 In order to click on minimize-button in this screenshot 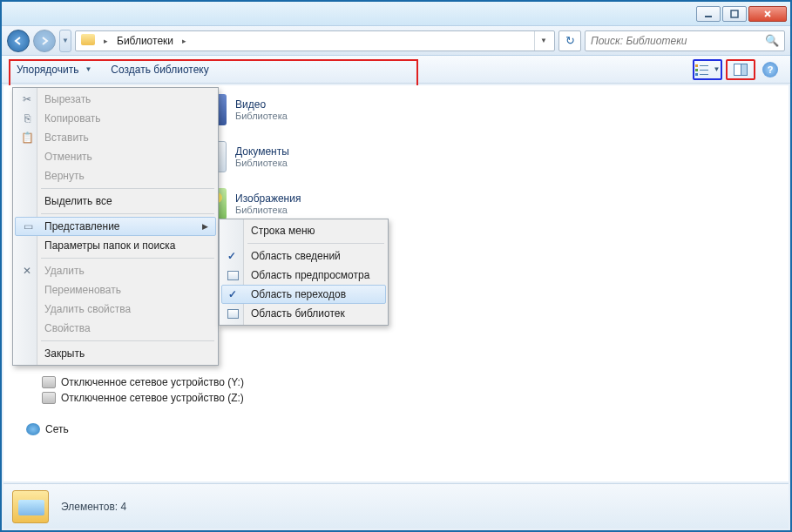, I will do `click(708, 14)`.